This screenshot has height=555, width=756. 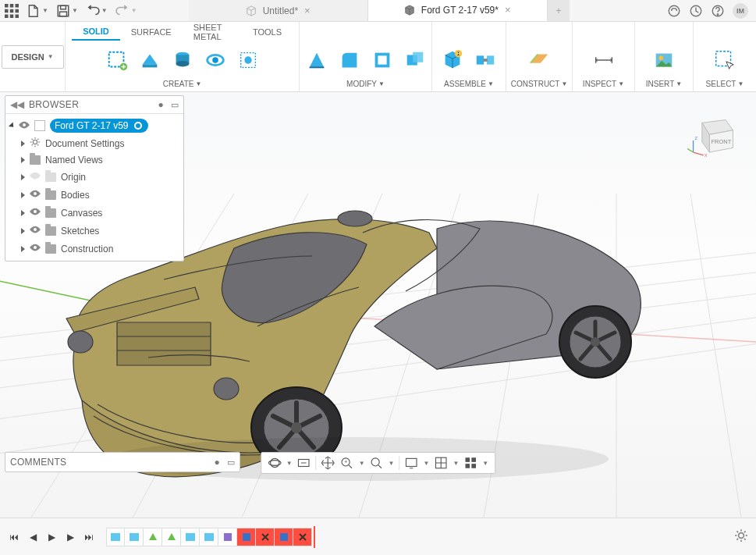 I want to click on undo-icon, so click(x=93, y=11).